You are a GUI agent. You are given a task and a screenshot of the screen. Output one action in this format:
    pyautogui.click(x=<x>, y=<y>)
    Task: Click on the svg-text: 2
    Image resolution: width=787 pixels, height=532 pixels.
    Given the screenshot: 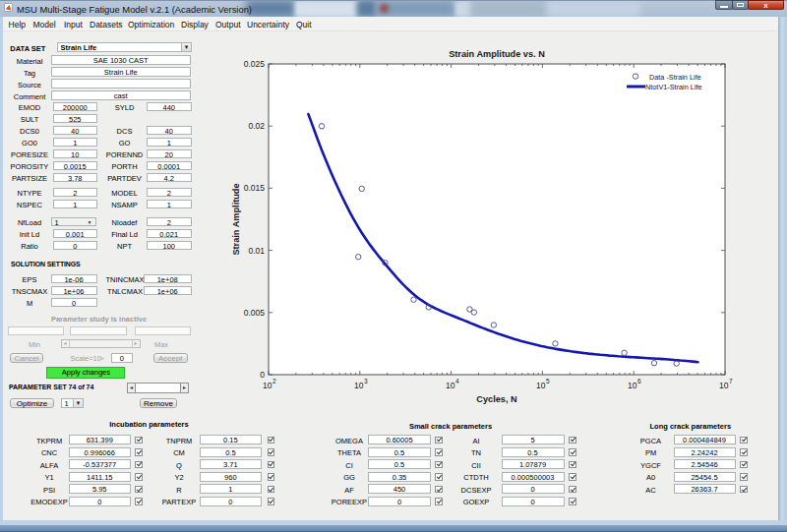 What is the action you would take?
    pyautogui.click(x=274, y=382)
    